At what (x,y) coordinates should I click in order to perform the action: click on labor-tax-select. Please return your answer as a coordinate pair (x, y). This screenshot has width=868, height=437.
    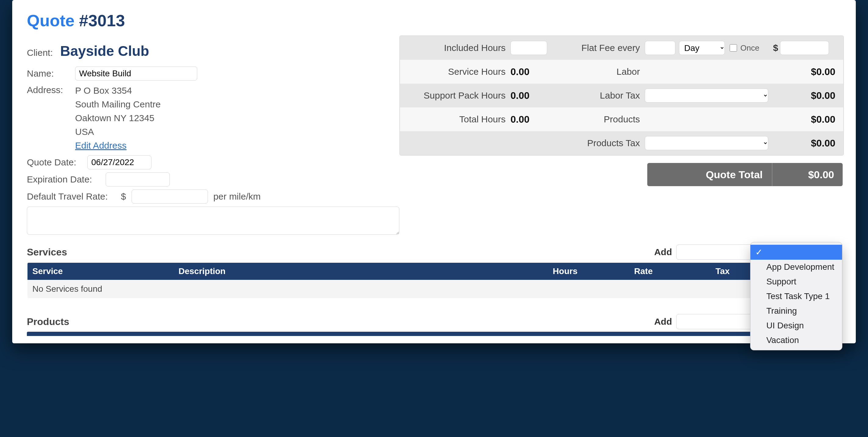
    Looking at the image, I should click on (707, 96).